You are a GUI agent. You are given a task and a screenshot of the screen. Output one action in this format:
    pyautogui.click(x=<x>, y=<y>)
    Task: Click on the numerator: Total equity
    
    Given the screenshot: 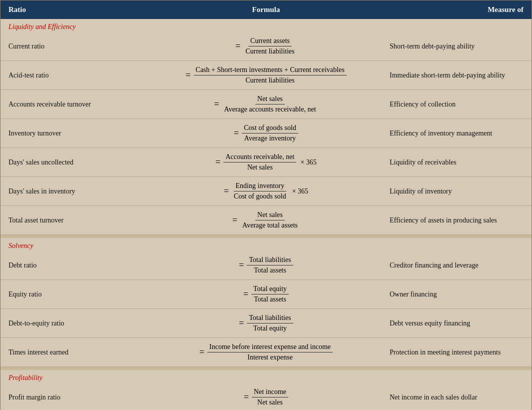 What is the action you would take?
    pyautogui.click(x=270, y=290)
    